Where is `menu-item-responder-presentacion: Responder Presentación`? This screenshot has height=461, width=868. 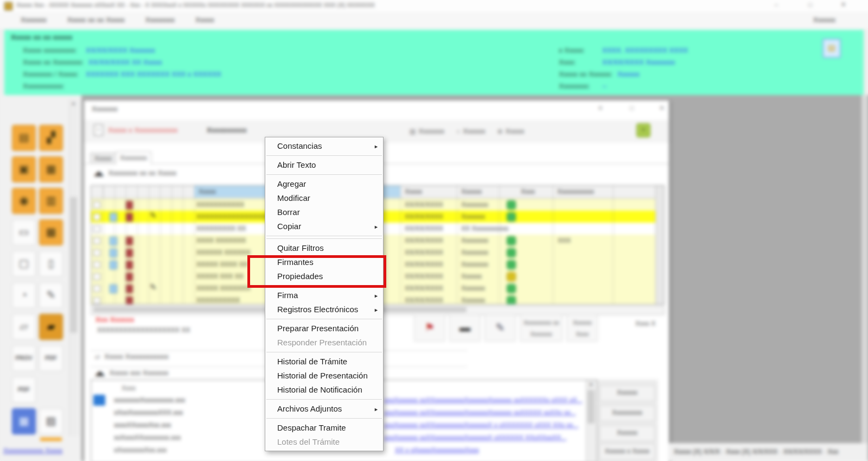 menu-item-responder-presentacion: Responder Presentación is located at coordinates (324, 343).